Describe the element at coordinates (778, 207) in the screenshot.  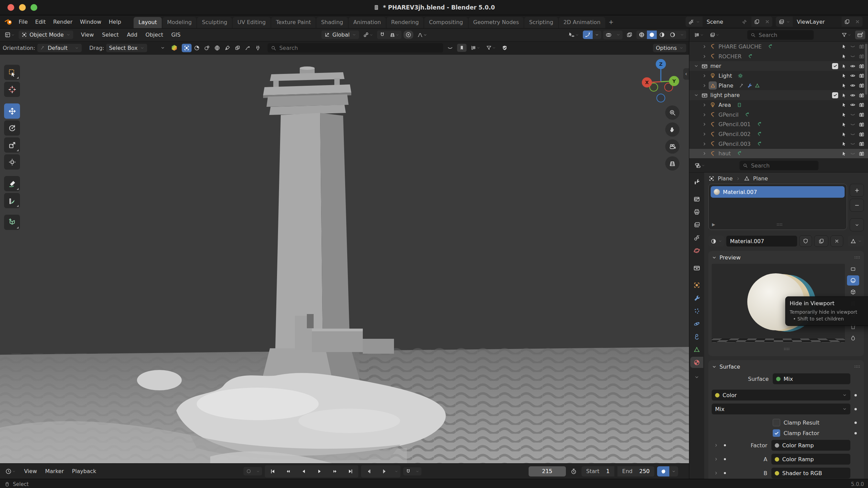
I see `material-slot-list: Material.007 ▶` at that location.